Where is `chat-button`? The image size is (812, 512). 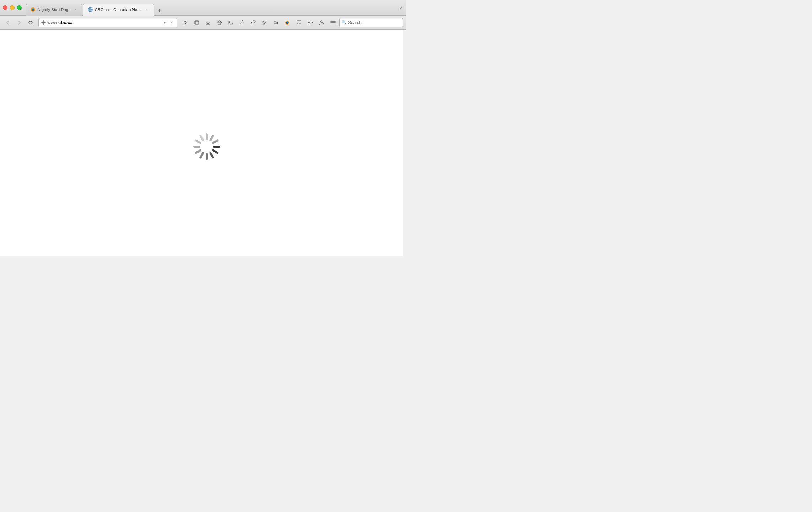 chat-button is located at coordinates (299, 23).